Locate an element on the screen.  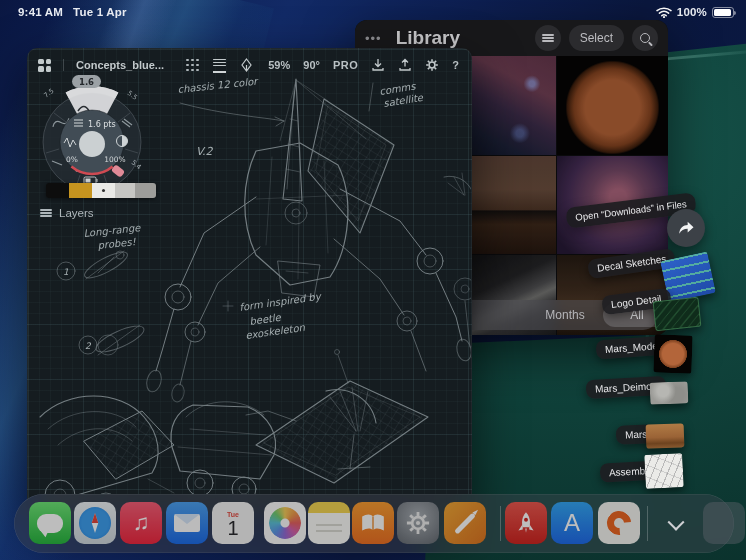
settings-gear-icon is located at coordinates (432, 65).